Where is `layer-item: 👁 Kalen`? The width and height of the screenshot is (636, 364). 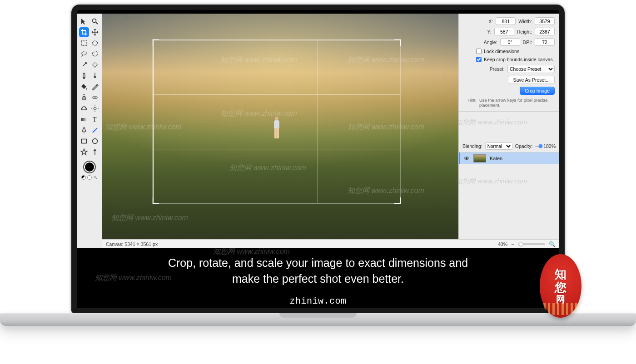 layer-item: 👁 Kalen is located at coordinates (509, 158).